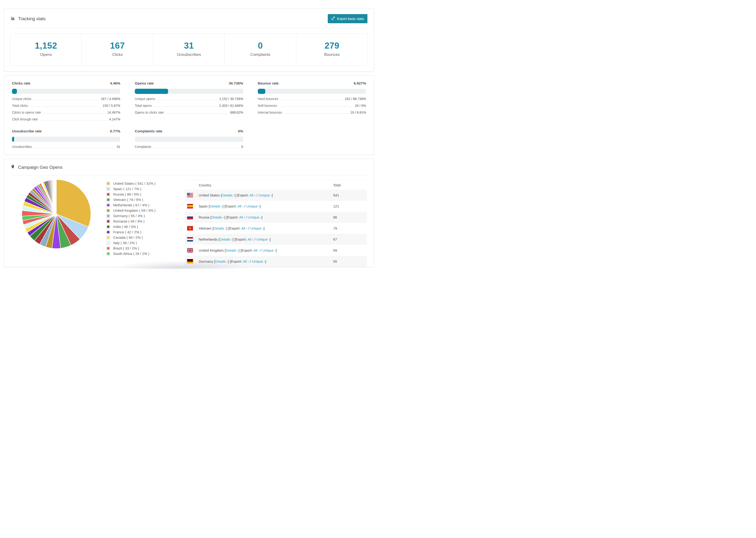  I want to click on legend-item-russia: Russia ( 86 / 5% ), so click(146, 194).